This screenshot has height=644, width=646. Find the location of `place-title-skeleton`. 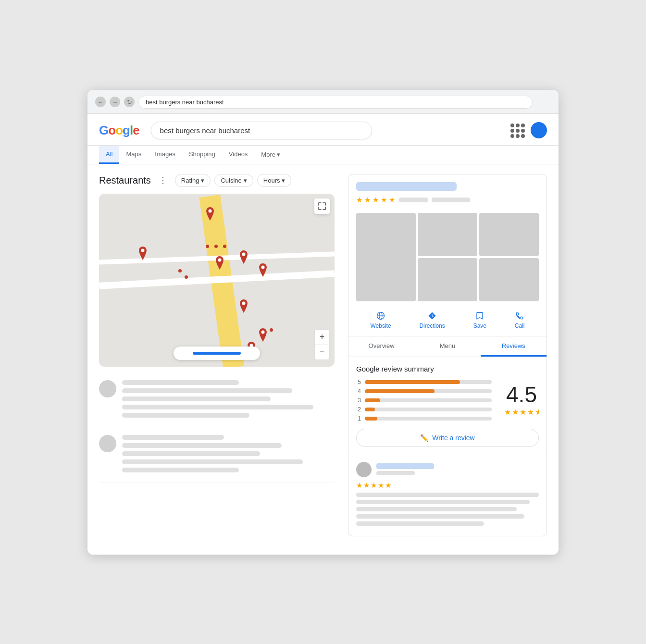

place-title-skeleton is located at coordinates (407, 186).